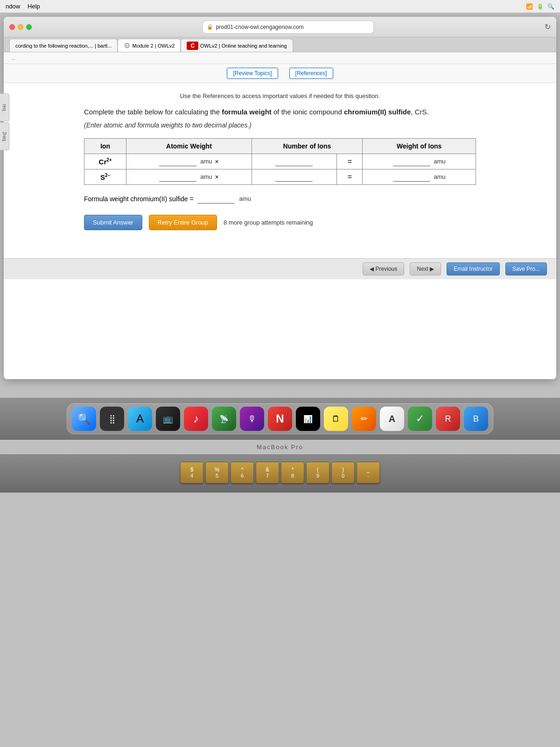 Image resolution: width=560 pixels, height=747 pixels. What do you see at coordinates (242, 472) in the screenshot?
I see `key-caret-6: ^ 6` at bounding box center [242, 472].